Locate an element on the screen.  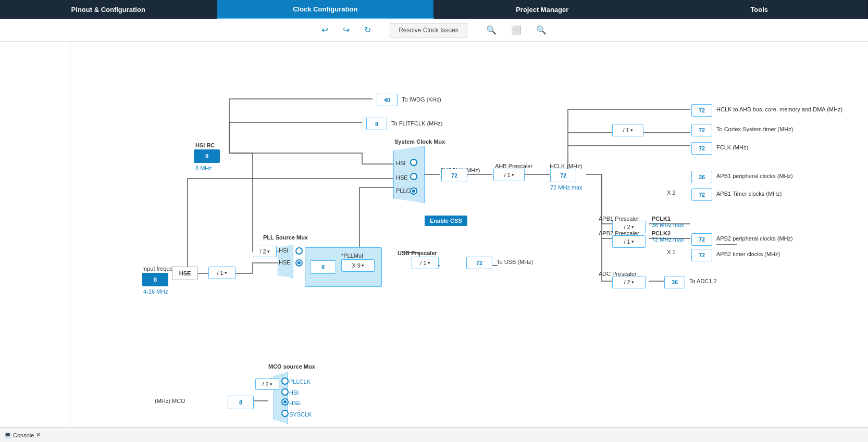
mco-src-mux-label: MCO source Mux is located at coordinates (292, 367).